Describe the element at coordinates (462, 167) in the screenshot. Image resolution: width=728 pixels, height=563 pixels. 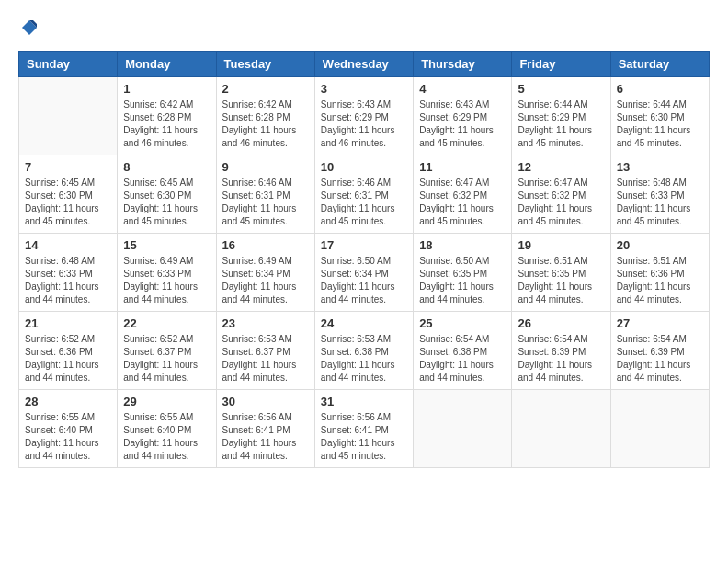
I see `day-number: 11` at that location.